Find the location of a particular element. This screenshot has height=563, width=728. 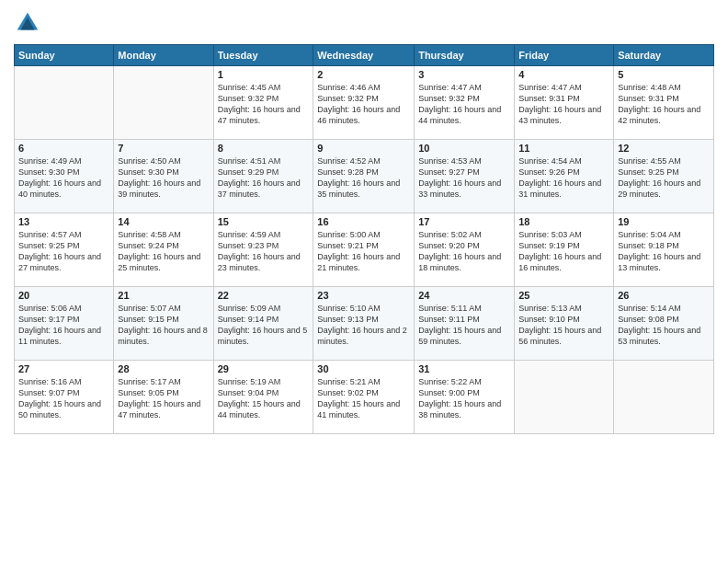

day-number: 28 is located at coordinates (164, 369).